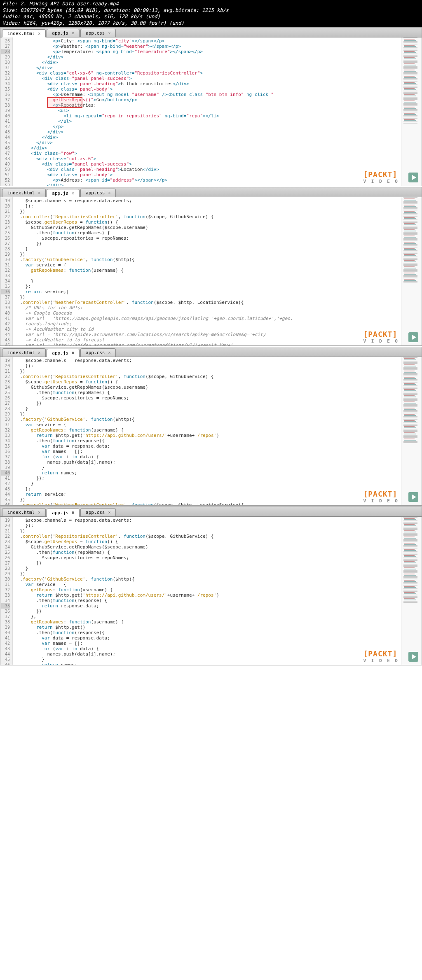 The height and width of the screenshot is (980, 422). I want to click on code-line: .factory('GithubService', function($http…, so click(207, 259).